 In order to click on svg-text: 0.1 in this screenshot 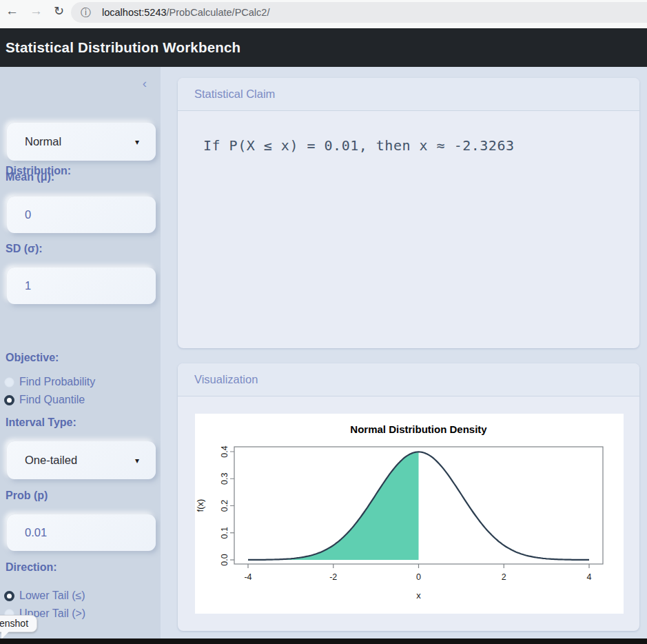, I will do `click(225, 532)`.